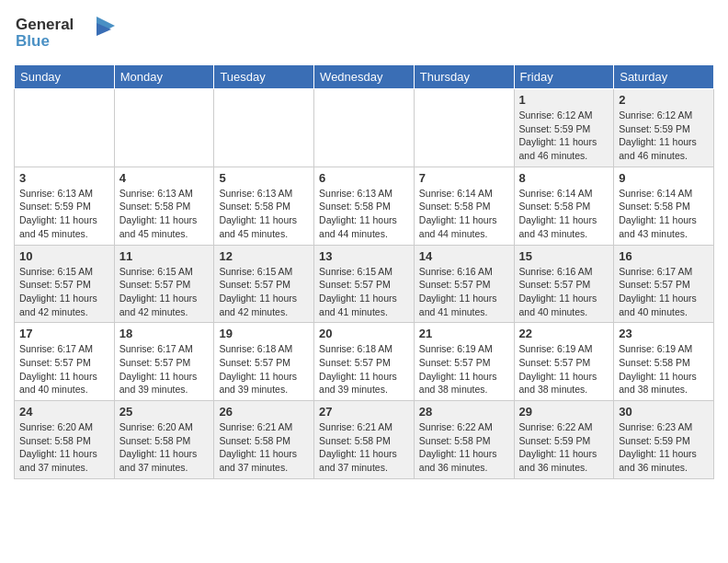 This screenshot has height=563, width=728. What do you see at coordinates (64, 213) in the screenshot?
I see `day-info: Sunrise: 6:13 AMSunset: 5:59 PMDaylight:…` at bounding box center [64, 213].